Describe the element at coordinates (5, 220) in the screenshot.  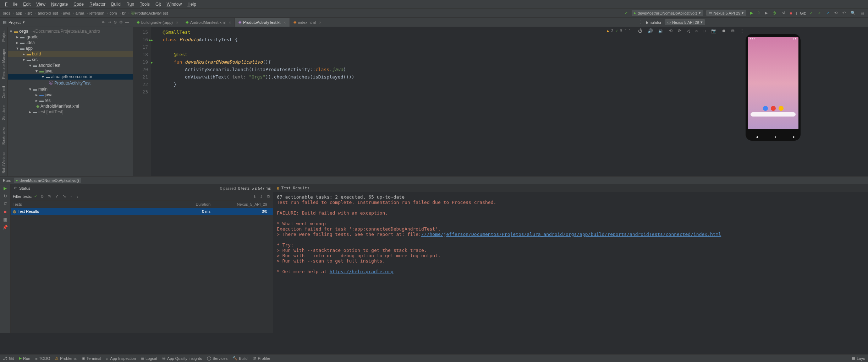
I see `layout-icon: ▦` at that location.